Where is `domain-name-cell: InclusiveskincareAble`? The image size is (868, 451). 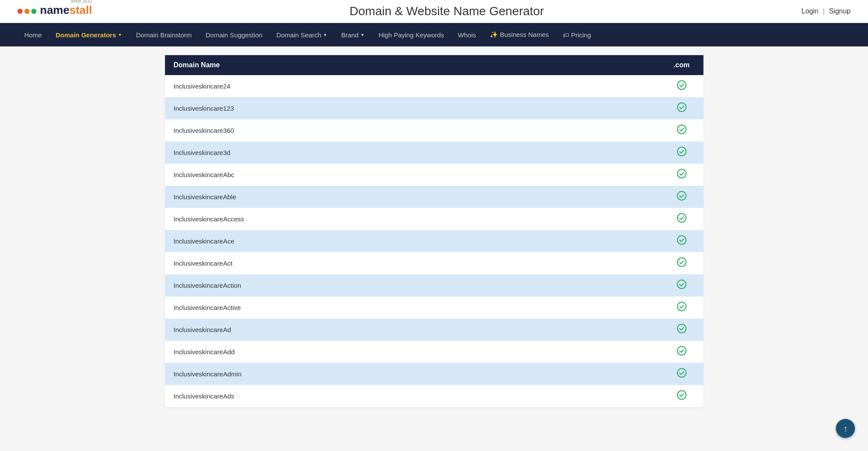 domain-name-cell: InclusiveskincareAble is located at coordinates (413, 197).